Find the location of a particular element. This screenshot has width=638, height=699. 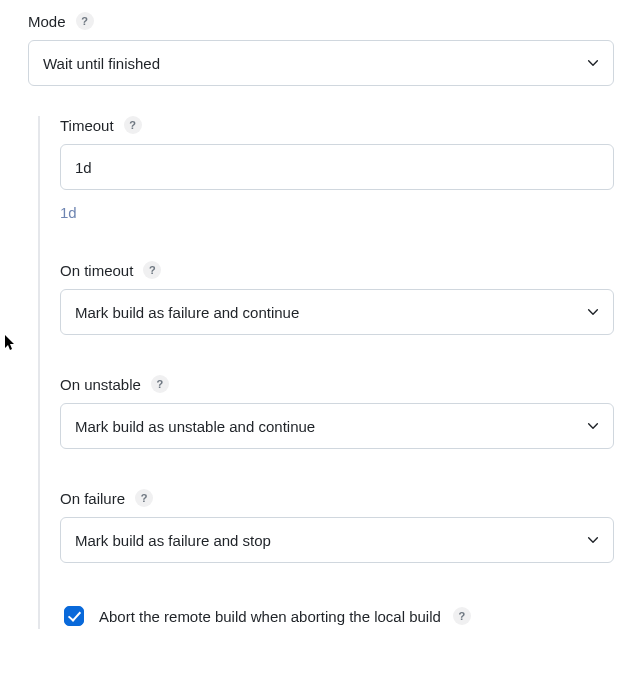

mode-select: Wait until finished is located at coordinates (321, 63).